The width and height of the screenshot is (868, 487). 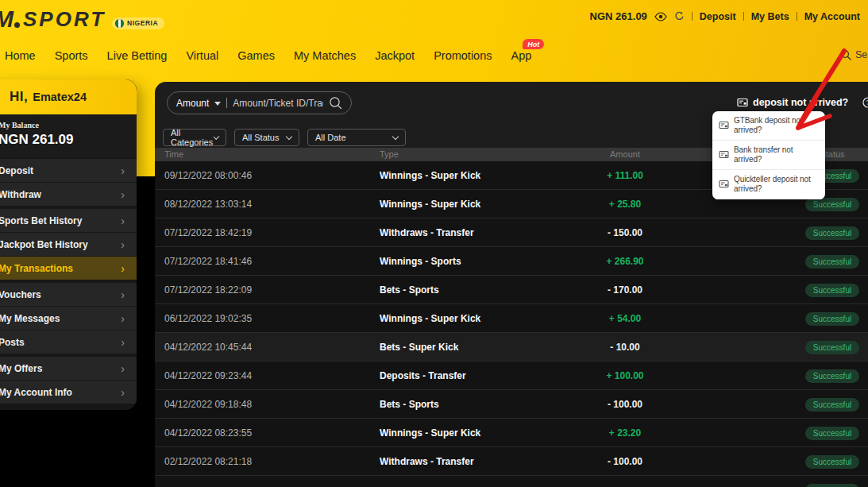 What do you see at coordinates (395, 136) in the screenshot?
I see `chevron-down-icon` at bounding box center [395, 136].